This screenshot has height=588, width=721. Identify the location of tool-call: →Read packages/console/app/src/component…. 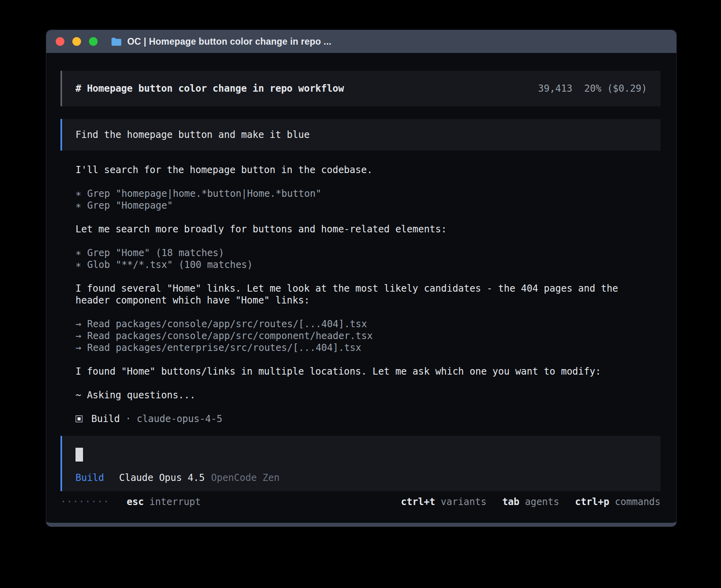
(356, 336).